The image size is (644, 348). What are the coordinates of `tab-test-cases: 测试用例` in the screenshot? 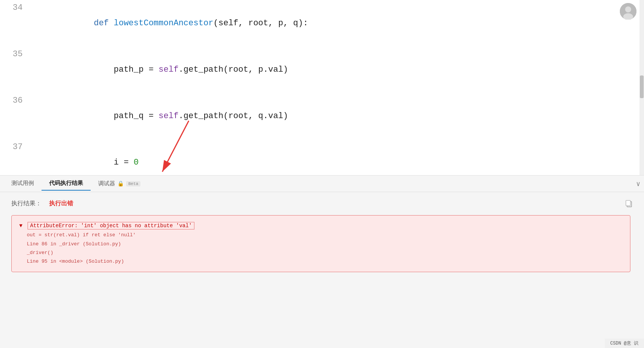 It's located at (23, 183).